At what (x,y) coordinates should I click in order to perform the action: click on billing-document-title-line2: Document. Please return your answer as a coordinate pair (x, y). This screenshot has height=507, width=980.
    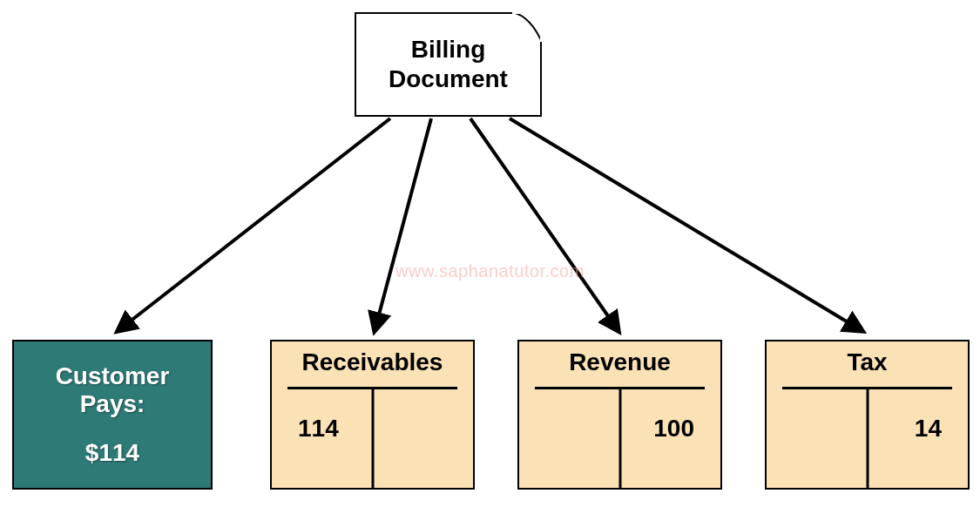
    Looking at the image, I should click on (448, 78).